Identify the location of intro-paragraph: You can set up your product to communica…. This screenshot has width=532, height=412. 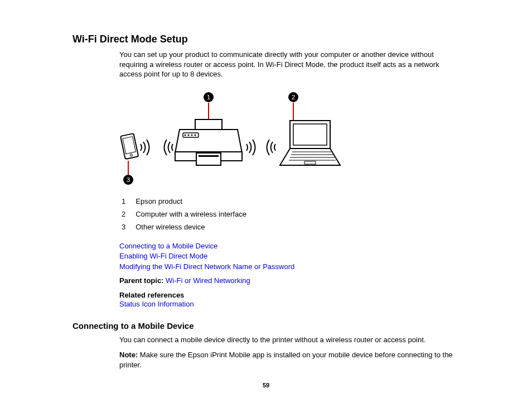
(289, 65).